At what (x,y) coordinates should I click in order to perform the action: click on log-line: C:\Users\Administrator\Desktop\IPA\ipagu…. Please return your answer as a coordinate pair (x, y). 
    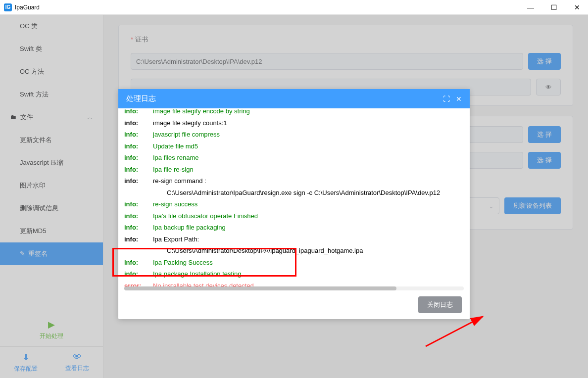
    Looking at the image, I should click on (294, 251).